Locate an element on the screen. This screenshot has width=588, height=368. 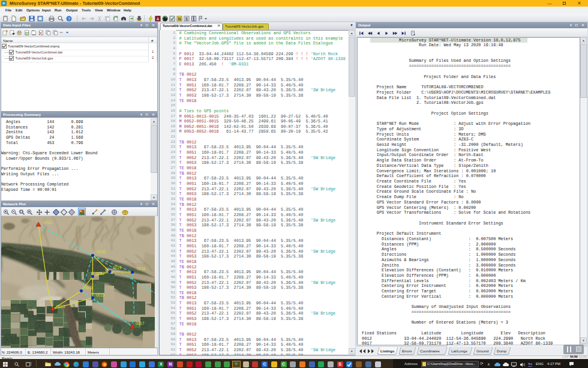
svg-text: 0017 is located at coordinates (140, 323).